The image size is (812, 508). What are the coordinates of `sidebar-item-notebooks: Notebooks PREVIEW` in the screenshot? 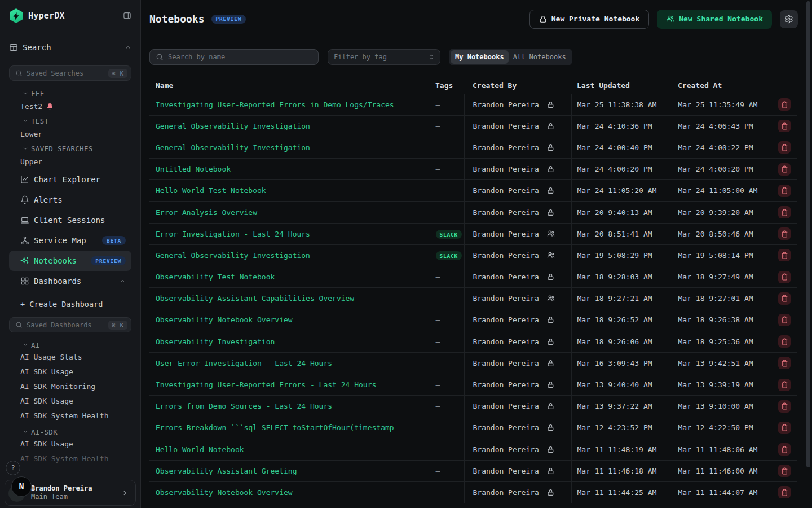 It's located at (70, 261).